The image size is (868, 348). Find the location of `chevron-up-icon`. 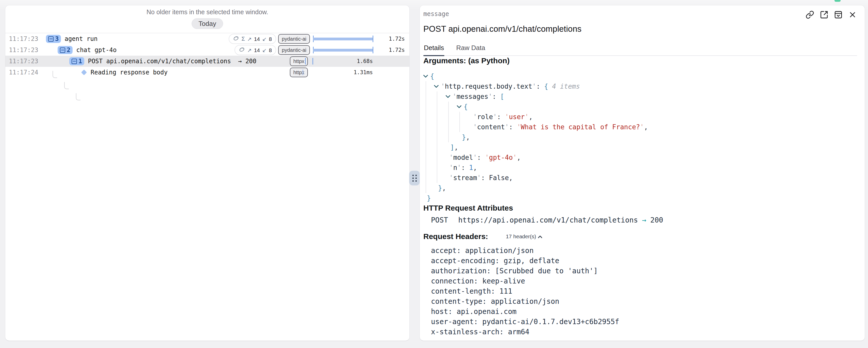

chevron-up-icon is located at coordinates (540, 236).